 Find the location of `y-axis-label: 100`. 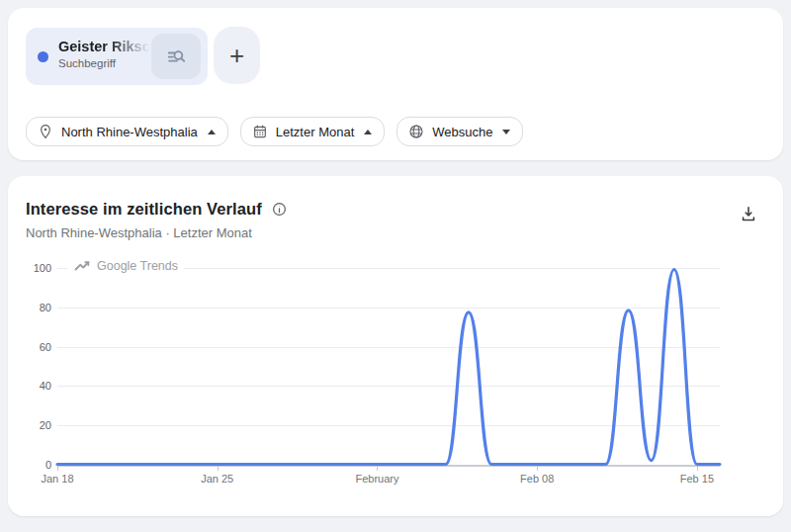

y-axis-label: 100 is located at coordinates (32, 268).